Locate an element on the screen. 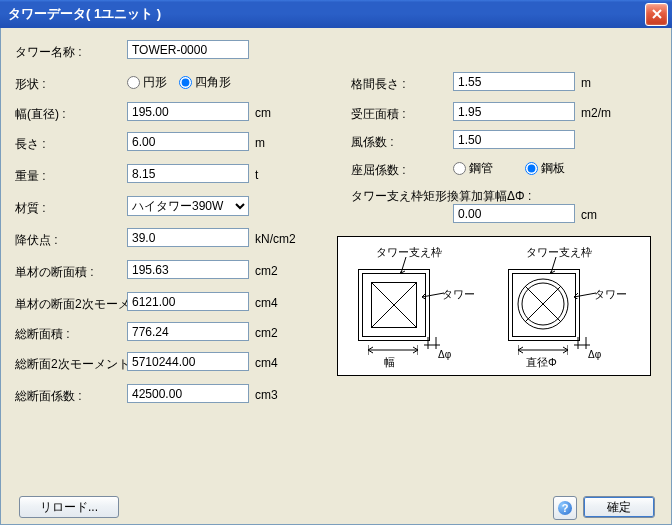  material-label: 材質 : is located at coordinates (30, 208).